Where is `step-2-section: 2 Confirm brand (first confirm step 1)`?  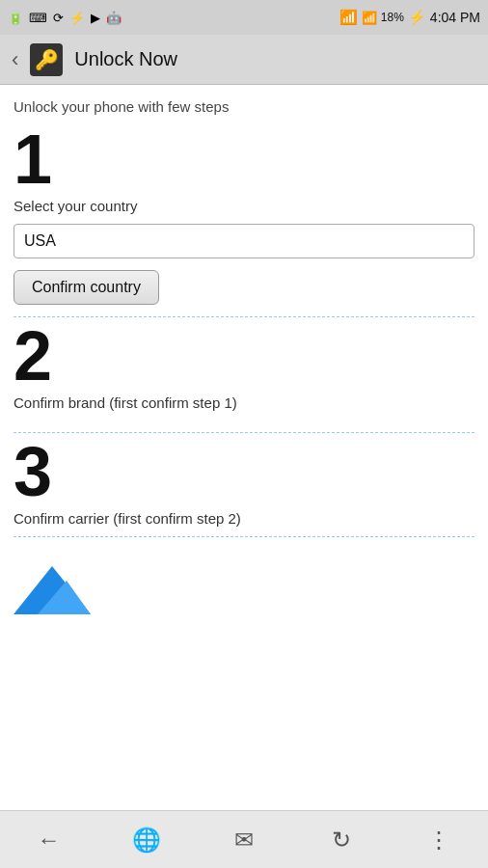
step-2-section: 2 Confirm brand (first confirm step 1) is located at coordinates (244, 377).